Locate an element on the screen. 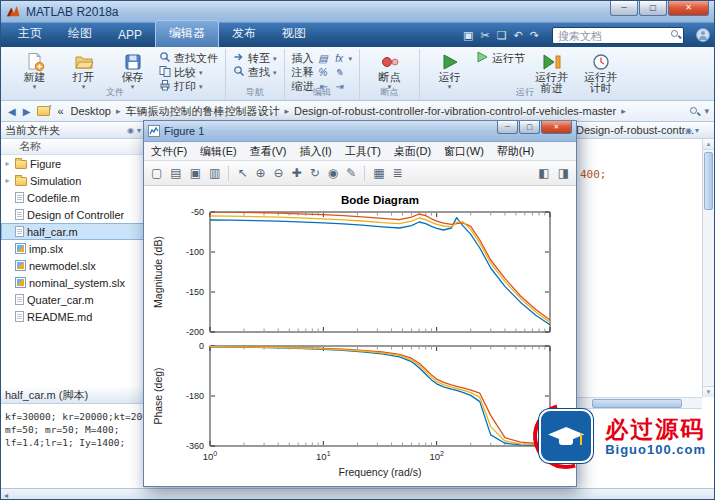  insert-colorbar-icon: ▦ is located at coordinates (378, 173).